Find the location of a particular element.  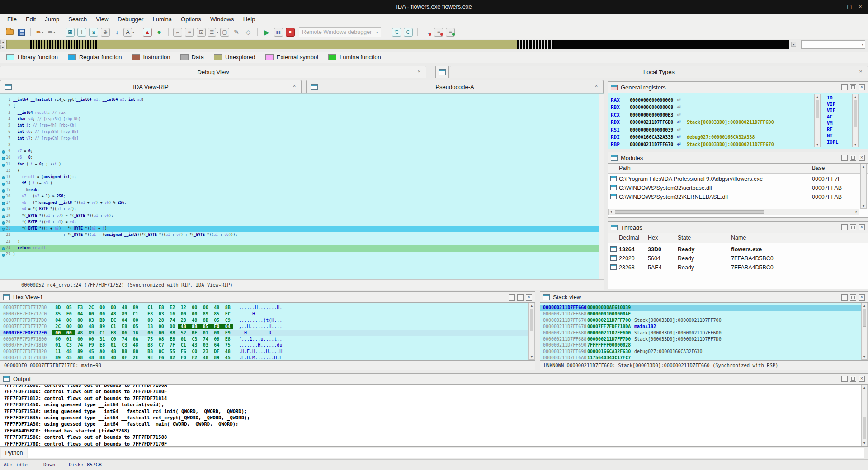

debugger-window-2-icon: ≡ is located at coordinates (189, 32).